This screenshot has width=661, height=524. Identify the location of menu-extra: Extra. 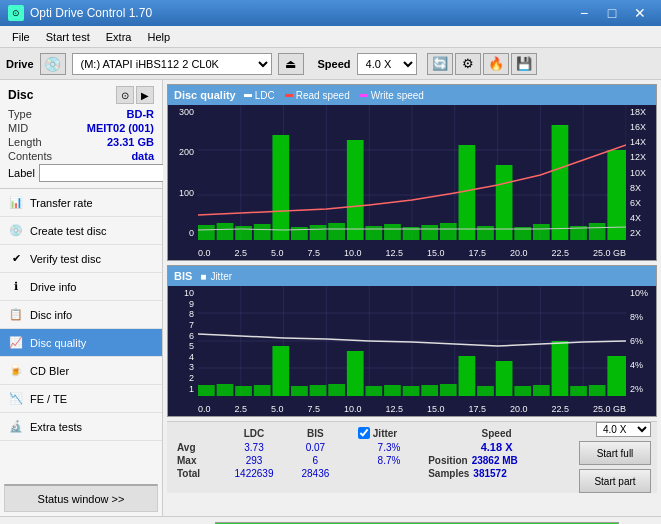
(119, 37).